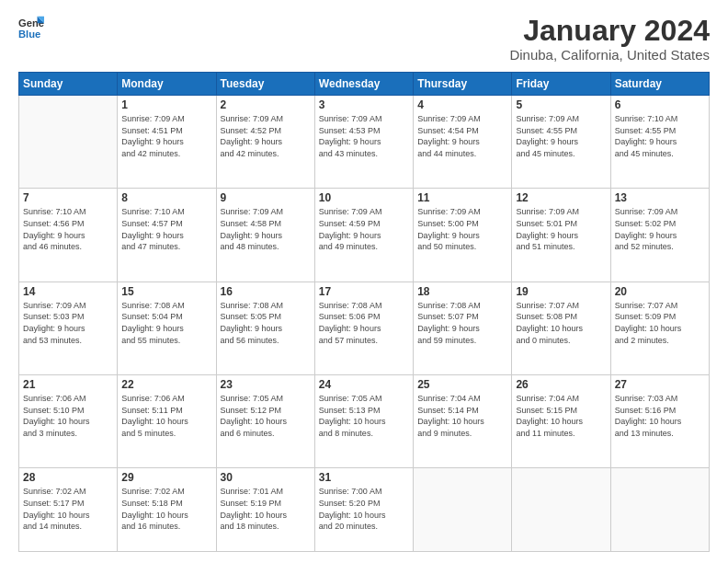  Describe the element at coordinates (609, 31) in the screenshot. I see `main-title: January 2024` at that location.